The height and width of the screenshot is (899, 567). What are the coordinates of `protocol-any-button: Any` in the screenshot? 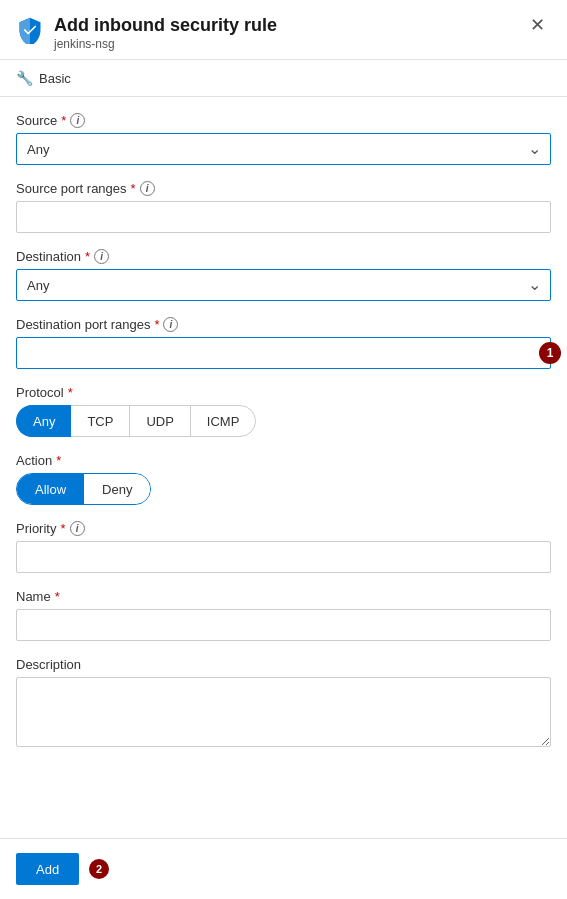 It's located at (44, 421).